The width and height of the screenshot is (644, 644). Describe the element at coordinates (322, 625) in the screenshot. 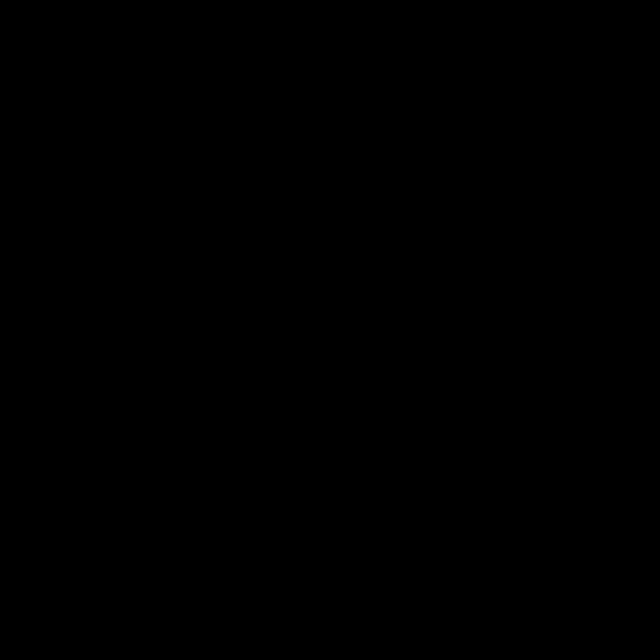

I see `crosshair-horizontal` at that location.